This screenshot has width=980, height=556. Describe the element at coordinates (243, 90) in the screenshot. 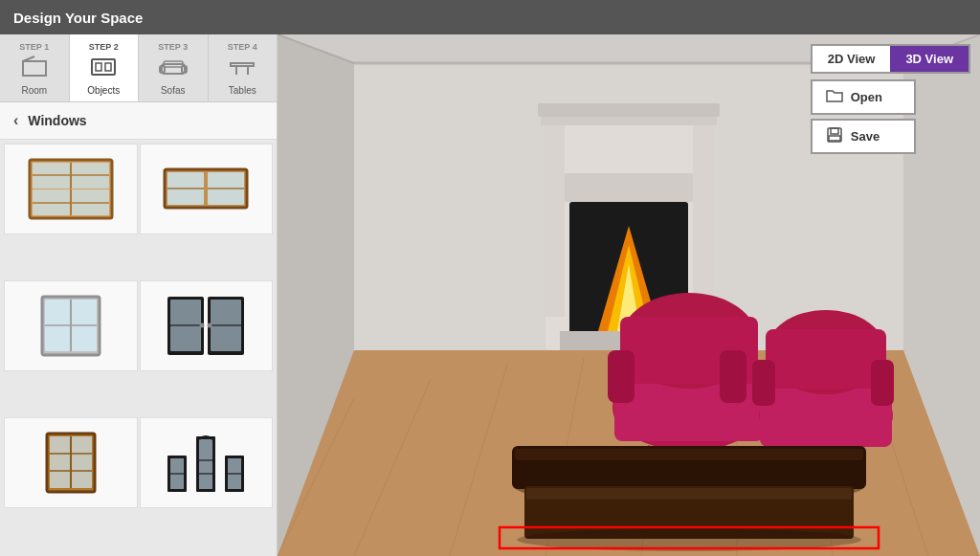

I see `step4-name: Tables` at that location.